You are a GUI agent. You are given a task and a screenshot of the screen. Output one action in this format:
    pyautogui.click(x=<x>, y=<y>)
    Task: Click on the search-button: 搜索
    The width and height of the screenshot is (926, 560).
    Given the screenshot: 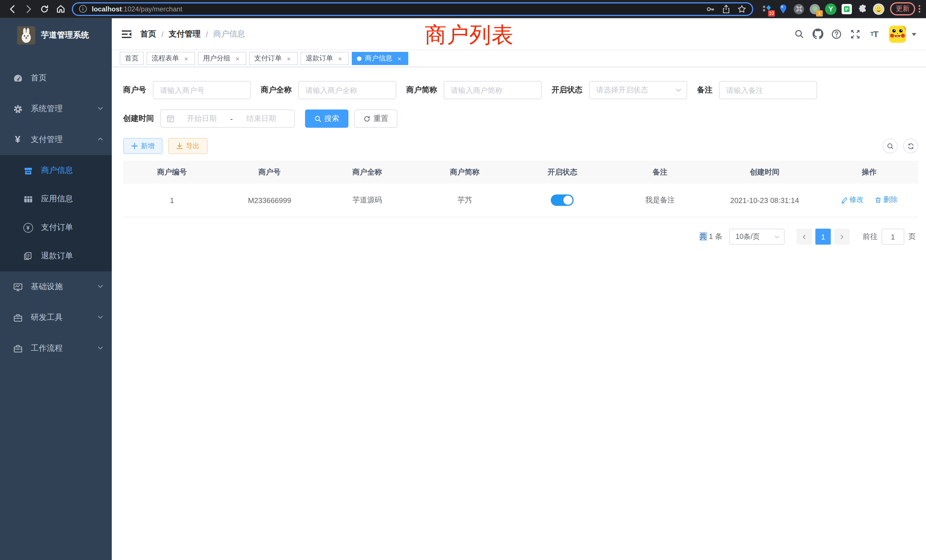 What is the action you would take?
    pyautogui.click(x=327, y=119)
    